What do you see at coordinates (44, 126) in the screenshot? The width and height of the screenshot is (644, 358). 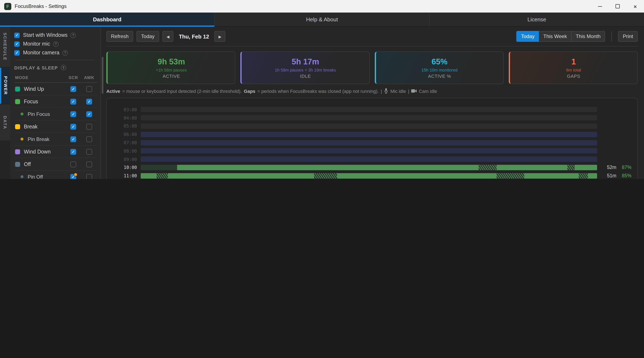 I see `mode-label: Break` at bounding box center [44, 126].